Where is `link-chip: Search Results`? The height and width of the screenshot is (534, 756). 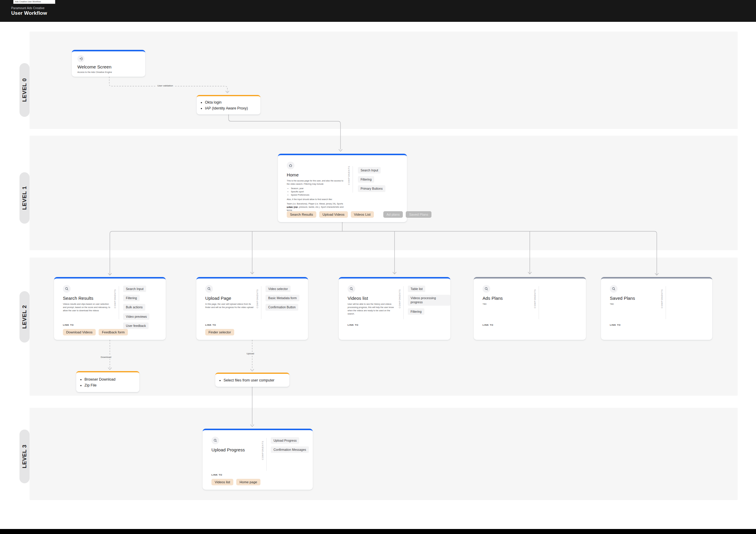
link-chip: Search Results is located at coordinates (302, 215).